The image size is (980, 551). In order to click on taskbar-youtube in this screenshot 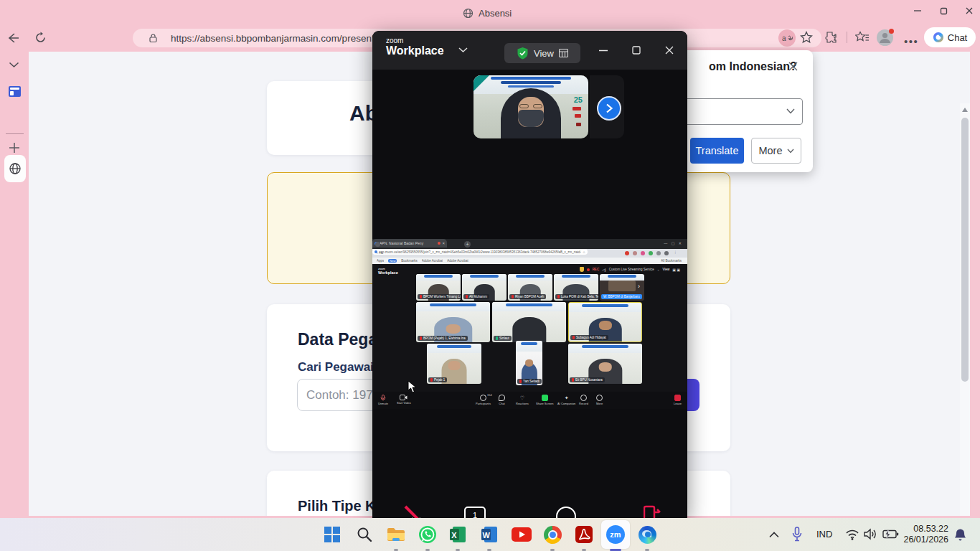, I will do `click(522, 534)`.